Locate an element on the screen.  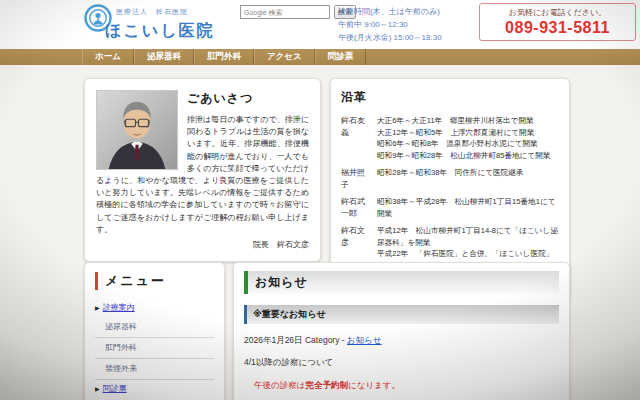
news-date: 2026年1月26日 is located at coordinates (274, 340).